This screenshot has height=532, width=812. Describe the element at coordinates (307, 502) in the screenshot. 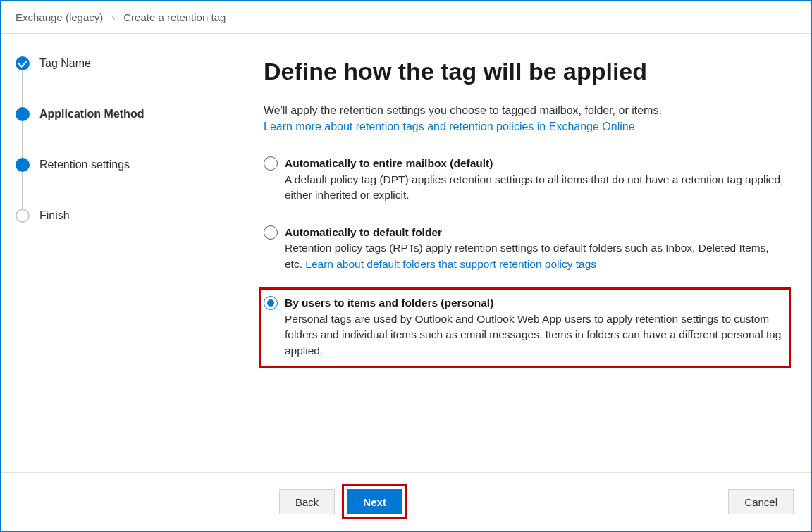

I see `back-button: Back` at that location.